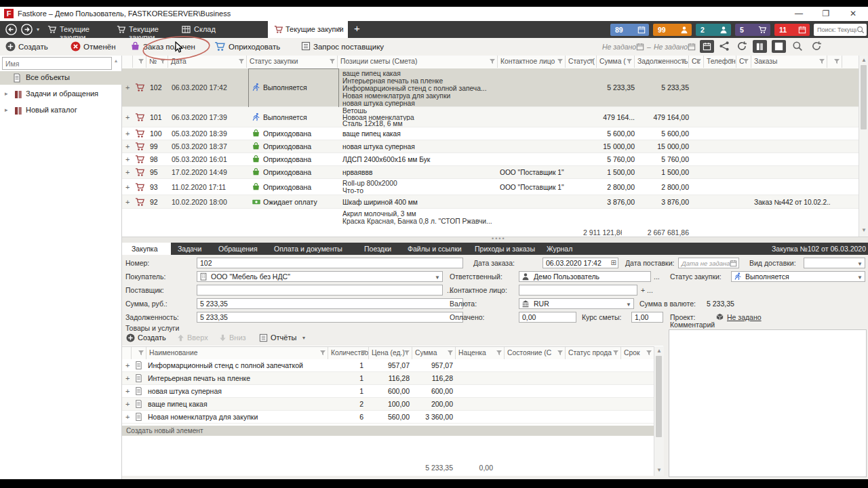  What do you see at coordinates (11, 30) in the screenshot?
I see `back-icon` at bounding box center [11, 30].